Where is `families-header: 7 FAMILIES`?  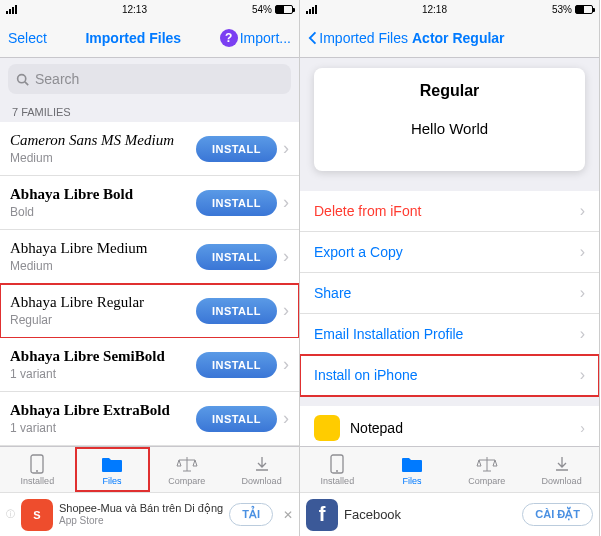 families-header: 7 FAMILIES is located at coordinates (150, 111).